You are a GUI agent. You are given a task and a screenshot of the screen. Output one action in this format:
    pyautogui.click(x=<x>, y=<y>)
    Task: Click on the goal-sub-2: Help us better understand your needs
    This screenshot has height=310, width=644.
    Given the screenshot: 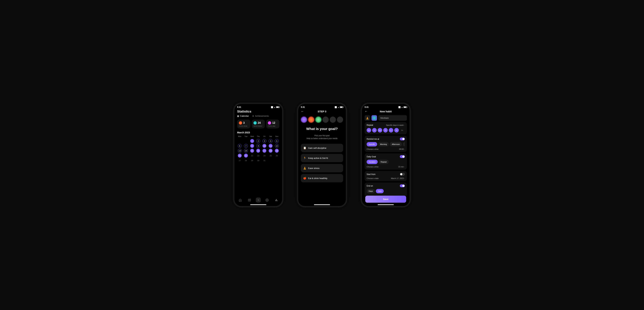 What is the action you would take?
    pyautogui.click(x=322, y=138)
    